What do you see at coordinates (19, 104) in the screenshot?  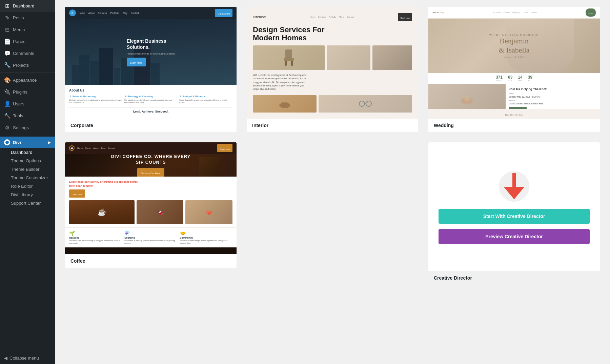 I see `sidebar-item-users-label: Users` at bounding box center [19, 104].